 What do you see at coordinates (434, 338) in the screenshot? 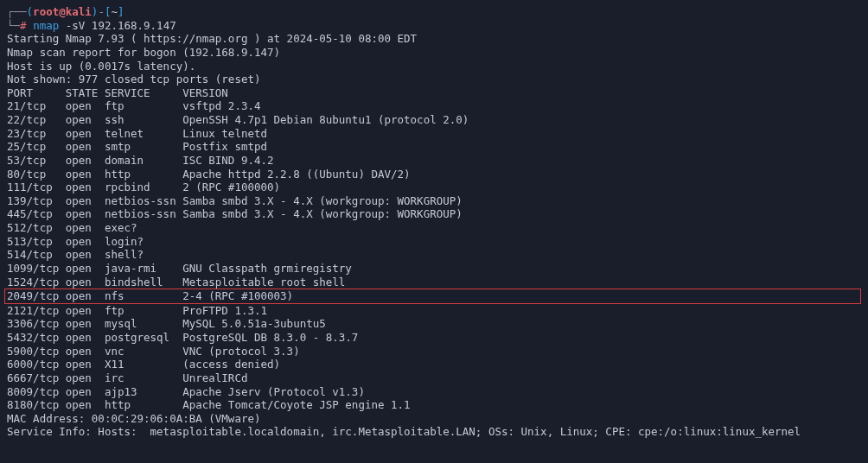
I see `port-row: 5432/tcp open postgresql PostgreSQL DB 8…` at bounding box center [434, 338].